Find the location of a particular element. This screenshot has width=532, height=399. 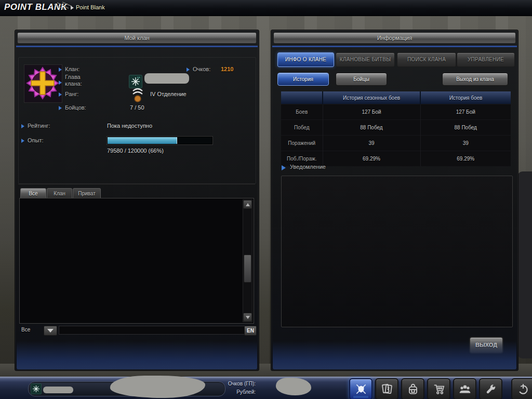

power-icon is located at coordinates (523, 389).